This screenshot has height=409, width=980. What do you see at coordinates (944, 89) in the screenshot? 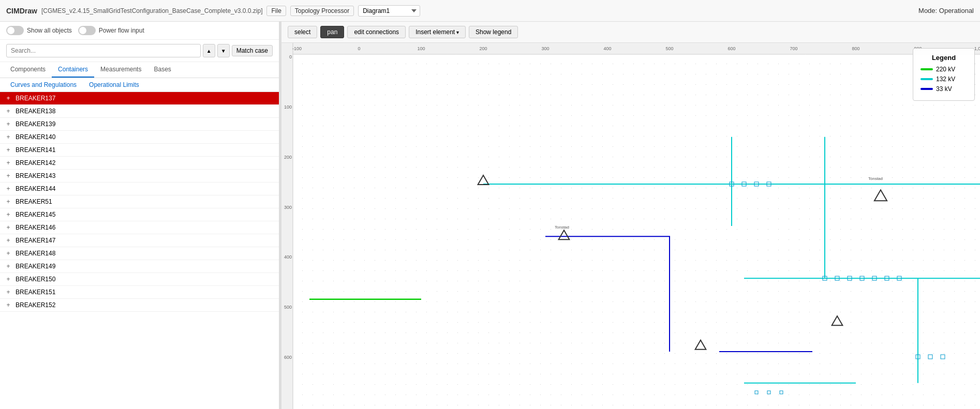
I see `legend-label-33kv: 33 kV` at bounding box center [944, 89].